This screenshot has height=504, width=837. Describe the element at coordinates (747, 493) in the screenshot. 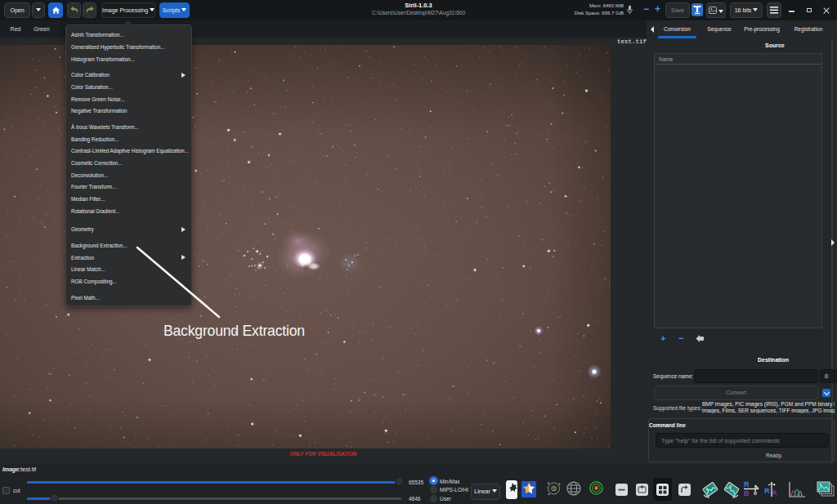

I see `svg-text: B` at that location.